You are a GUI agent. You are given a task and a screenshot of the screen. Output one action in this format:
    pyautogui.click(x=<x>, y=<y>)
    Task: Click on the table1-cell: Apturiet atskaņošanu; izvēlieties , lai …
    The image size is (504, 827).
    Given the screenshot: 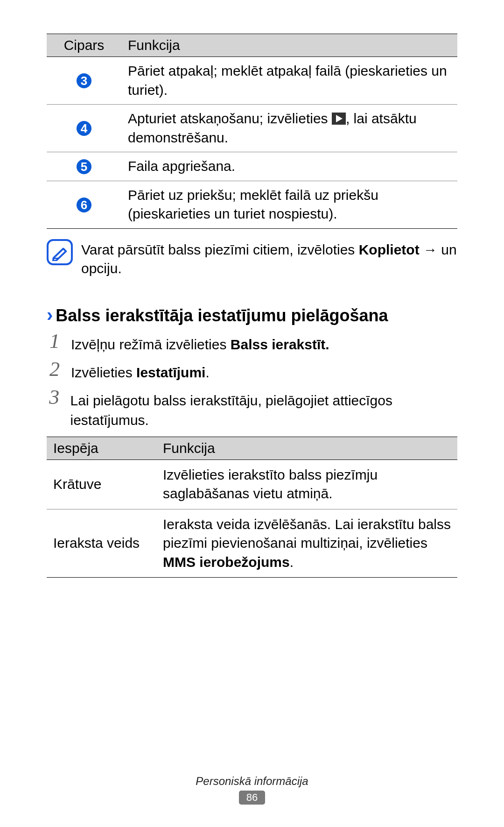 What is the action you would take?
    pyautogui.click(x=289, y=128)
    